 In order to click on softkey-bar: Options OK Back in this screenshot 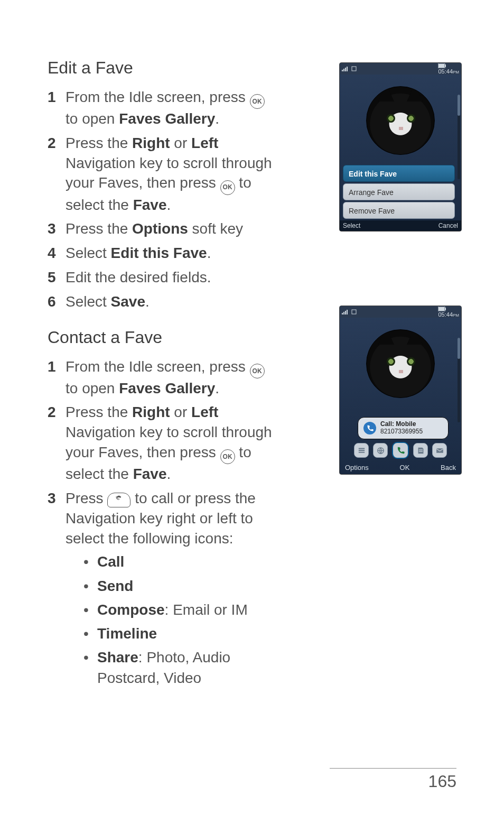, I will do `click(400, 468)`.